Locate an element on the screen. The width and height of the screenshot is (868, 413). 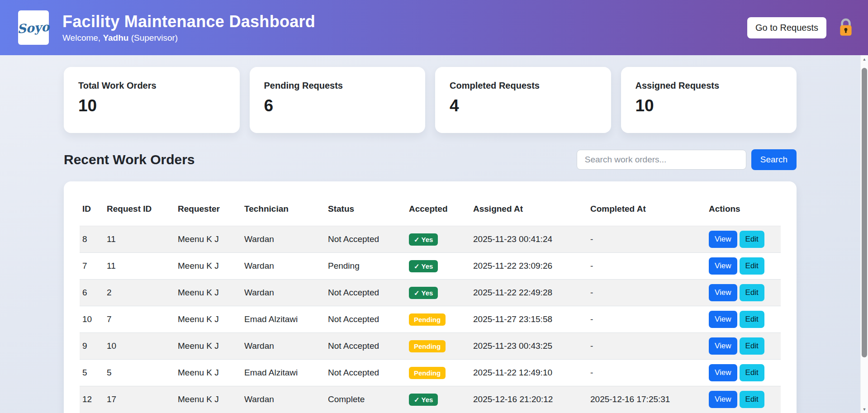
stat-label: Pending Requests is located at coordinates (337, 86).